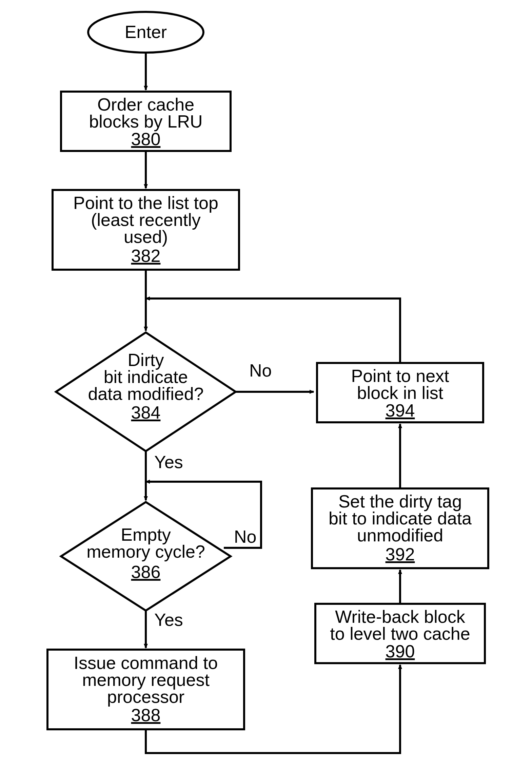  I want to click on edge-386-yes-label: Yes, so click(169, 620).